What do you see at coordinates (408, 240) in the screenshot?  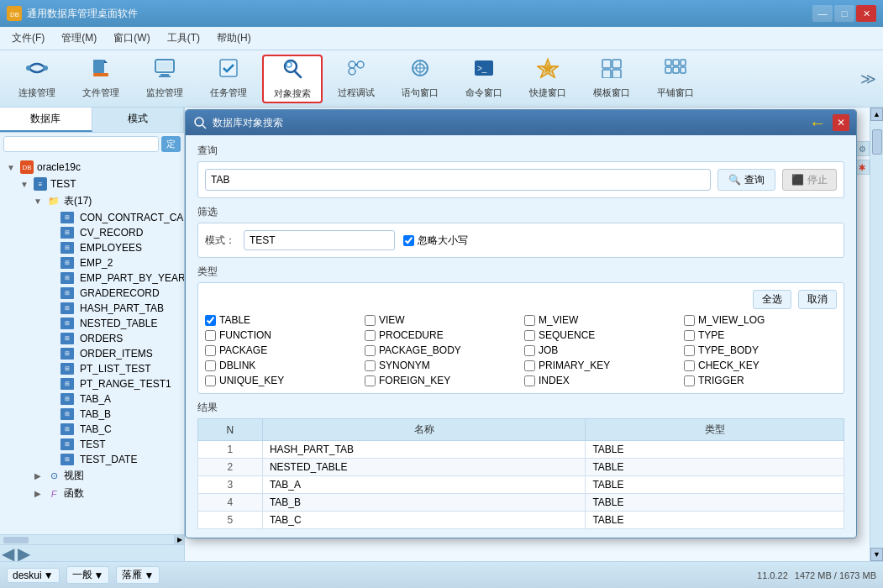 I see `ignore-case-checkbox` at bounding box center [408, 240].